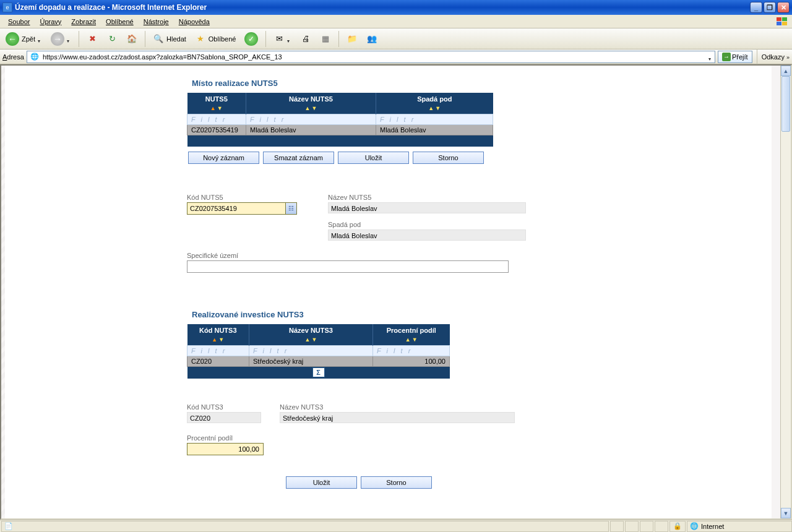 The height and width of the screenshot is (532, 792). Describe the element at coordinates (396, 7) in the screenshot. I see `window-titlebar: e Území dopadu a realizace - Microsoft I…` at that location.